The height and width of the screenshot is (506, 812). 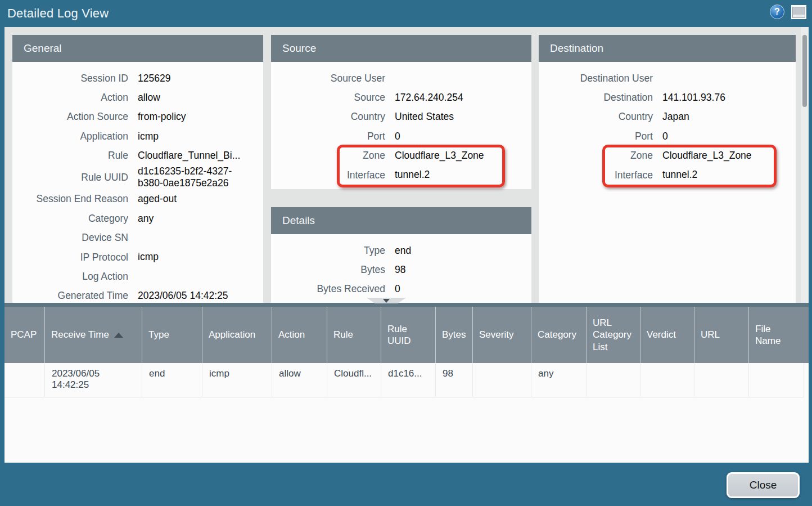 What do you see at coordinates (70, 199) in the screenshot?
I see `field-label: Session End Reason` at bounding box center [70, 199].